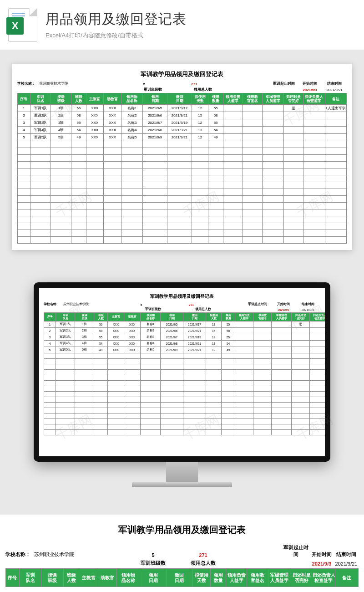 The image size is (364, 592). What do you see at coordinates (185, 350) in the screenshot?
I see `table-row: 5军训5队5班49 XXXXXX名称52021/9/9 2021/9/21124…` at bounding box center [185, 350].